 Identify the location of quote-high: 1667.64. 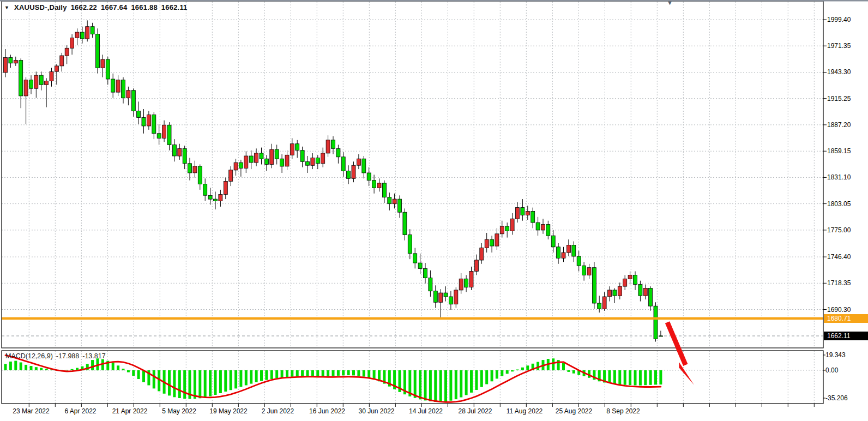
(114, 8).